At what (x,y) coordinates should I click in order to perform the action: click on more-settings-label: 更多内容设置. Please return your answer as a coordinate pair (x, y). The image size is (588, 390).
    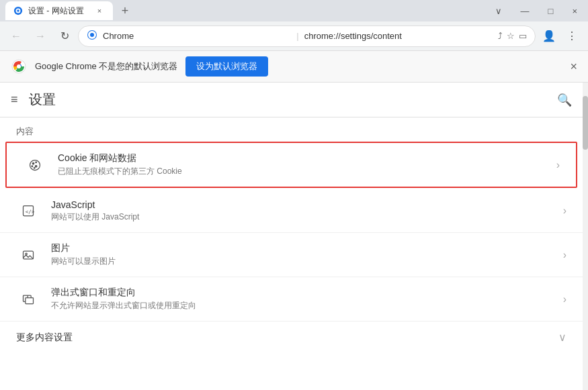
    Looking at the image, I should click on (44, 338).